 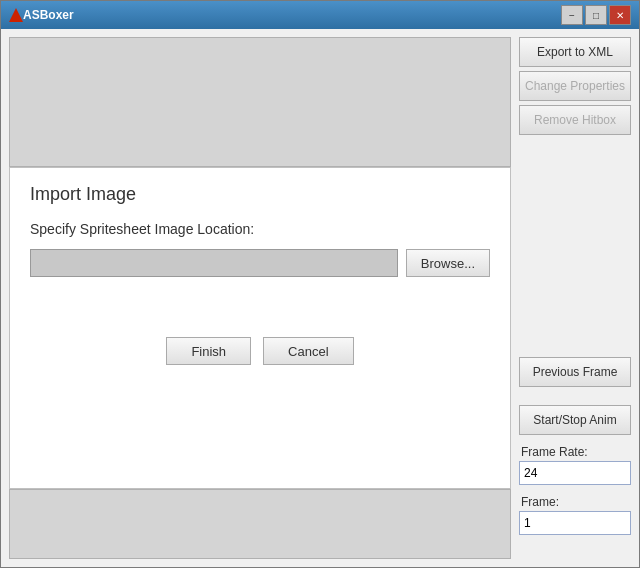 What do you see at coordinates (260, 263) in the screenshot?
I see `file-input-row: Browse...` at bounding box center [260, 263].